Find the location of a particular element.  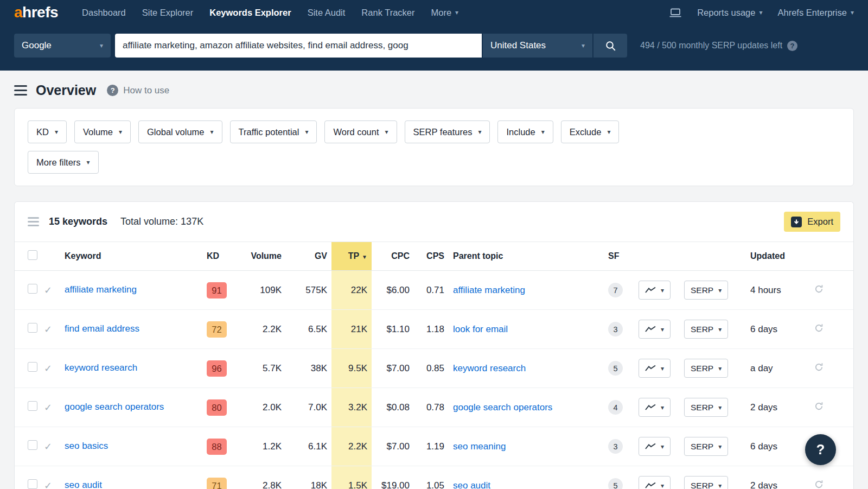

nav-item-more: More▾ is located at coordinates (445, 13).